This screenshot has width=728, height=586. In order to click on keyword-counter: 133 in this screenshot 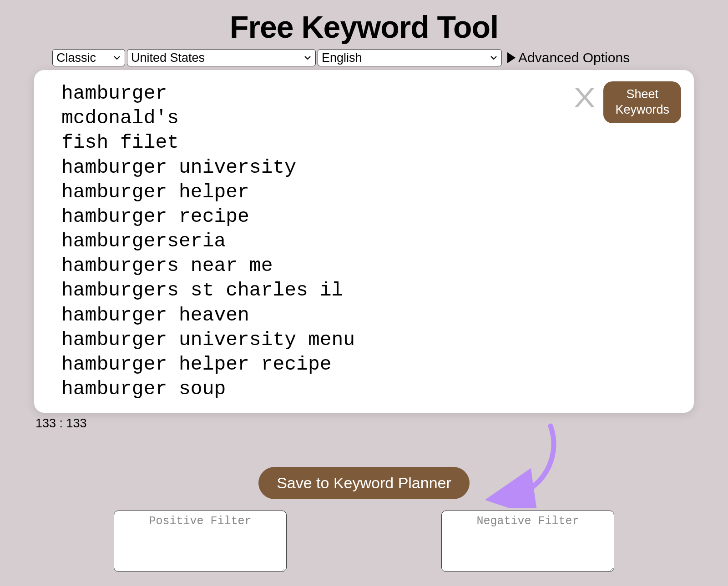, I will do `click(366, 424)`.